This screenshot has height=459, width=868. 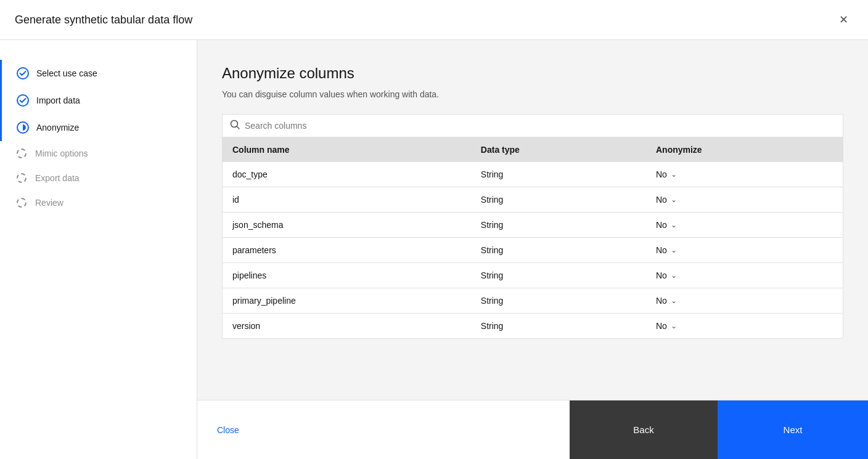 What do you see at coordinates (533, 327) in the screenshot?
I see `table-row: versionStringNo⌄` at bounding box center [533, 327].